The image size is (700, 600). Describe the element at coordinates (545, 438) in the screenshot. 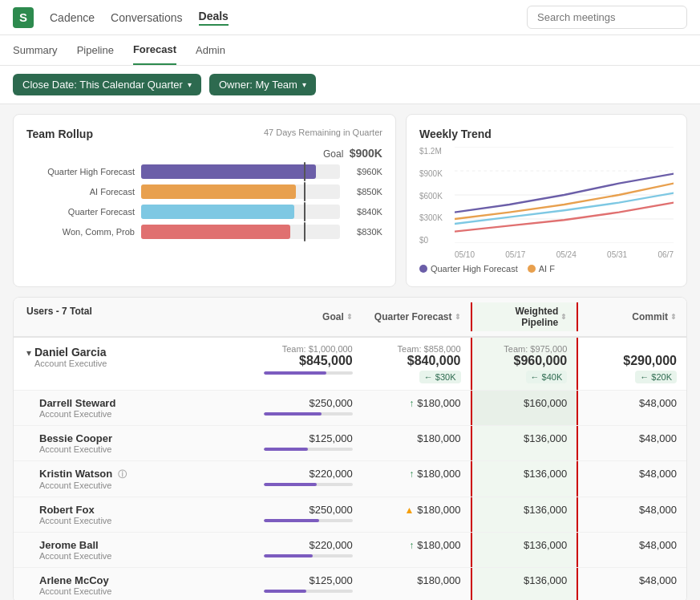

I see `wp-bessie: $136,000` at that location.